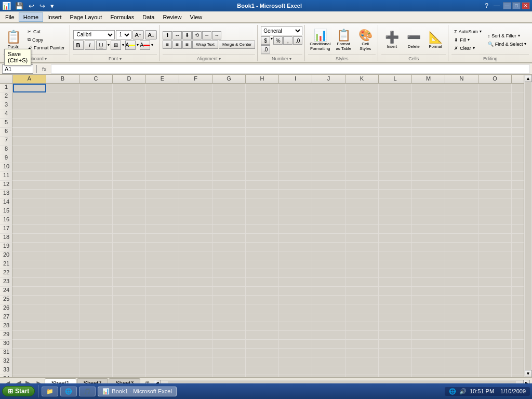 This screenshot has width=532, height=399. I want to click on cell-B12, so click(63, 185).